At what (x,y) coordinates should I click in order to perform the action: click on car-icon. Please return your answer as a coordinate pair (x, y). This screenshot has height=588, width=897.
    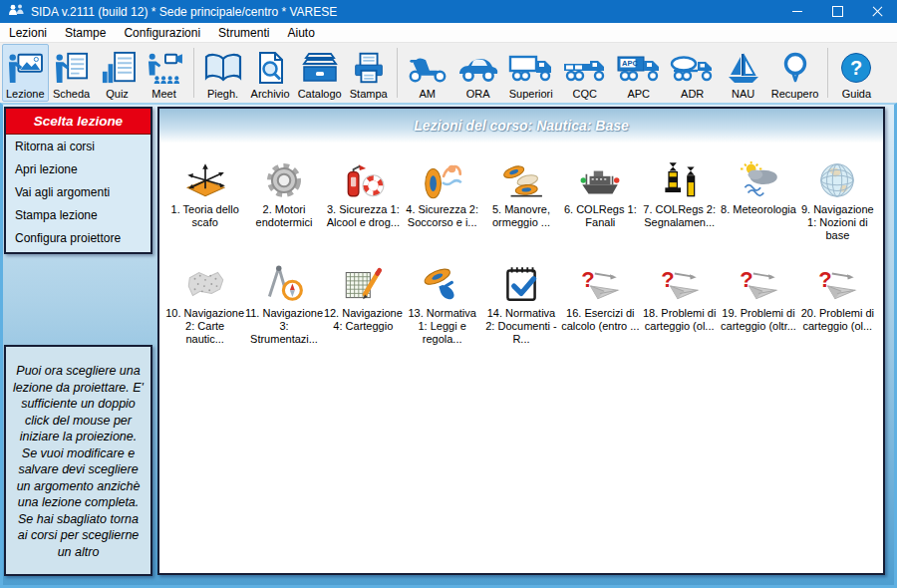
    Looking at the image, I should click on (478, 68).